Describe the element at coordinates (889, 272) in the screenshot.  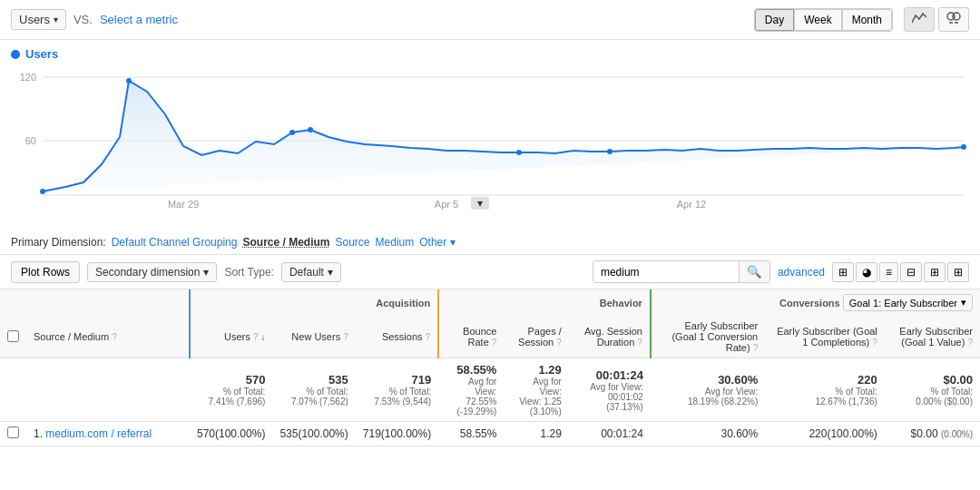
I see `list-view-button: ≡` at that location.